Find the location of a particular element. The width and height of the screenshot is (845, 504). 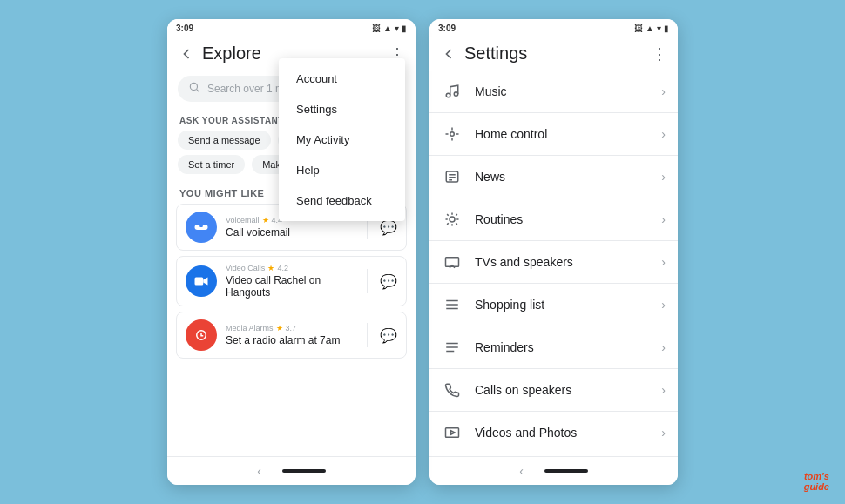

tvs-speakers-chevron: › is located at coordinates (664, 262).